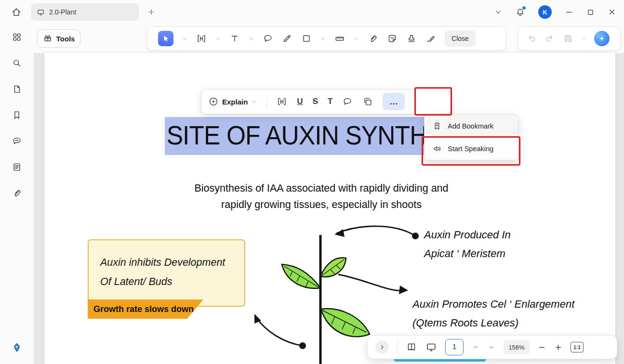 The width and height of the screenshot is (624, 364). I want to click on minimize-icon, so click(569, 12).